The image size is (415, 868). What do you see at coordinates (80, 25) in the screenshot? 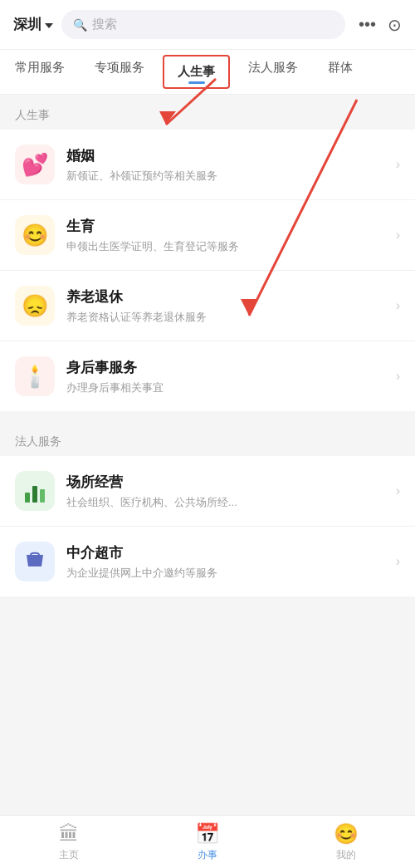
I see `search-icon: 🔍` at bounding box center [80, 25].